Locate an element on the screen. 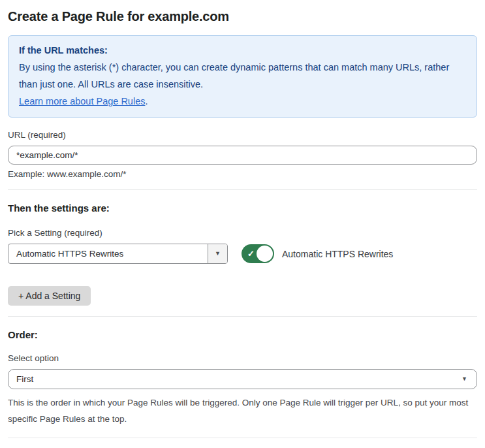 Image resolution: width=485 pixels, height=448 pixels. toggle-knob is located at coordinates (265, 253).